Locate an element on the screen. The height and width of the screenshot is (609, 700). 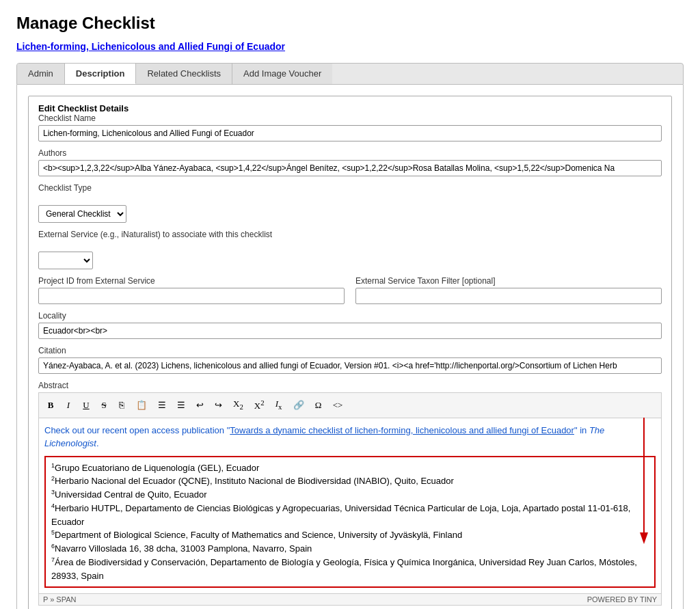
toolbar-omega-btn: Ω is located at coordinates (319, 405).